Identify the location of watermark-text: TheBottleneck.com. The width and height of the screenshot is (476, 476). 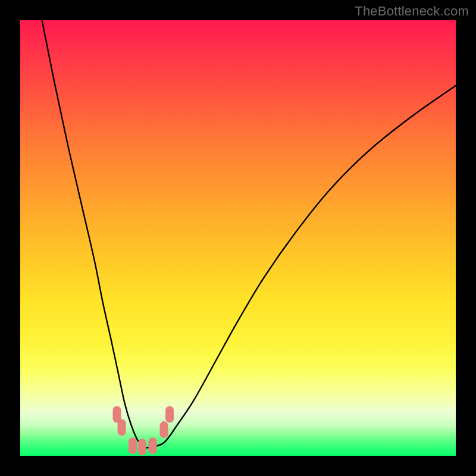
(412, 11).